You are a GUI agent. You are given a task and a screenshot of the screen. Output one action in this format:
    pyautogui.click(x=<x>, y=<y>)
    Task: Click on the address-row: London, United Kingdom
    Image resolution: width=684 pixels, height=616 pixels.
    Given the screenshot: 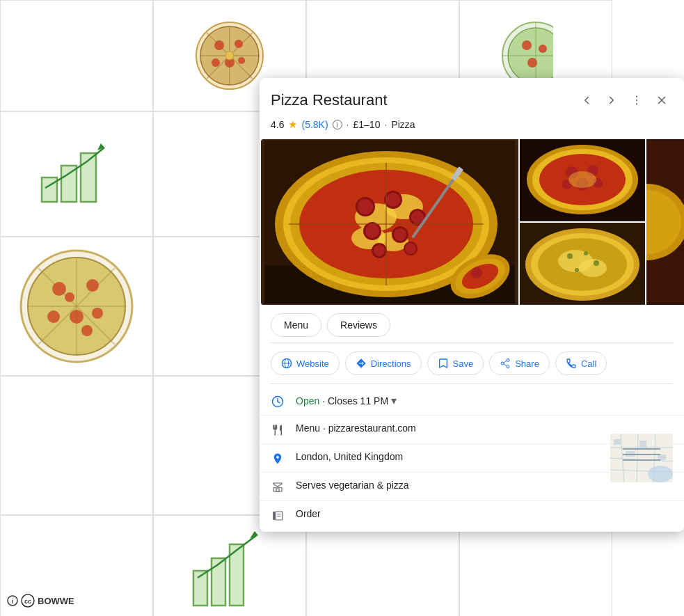 What is the action you would take?
    pyautogui.click(x=472, y=458)
    